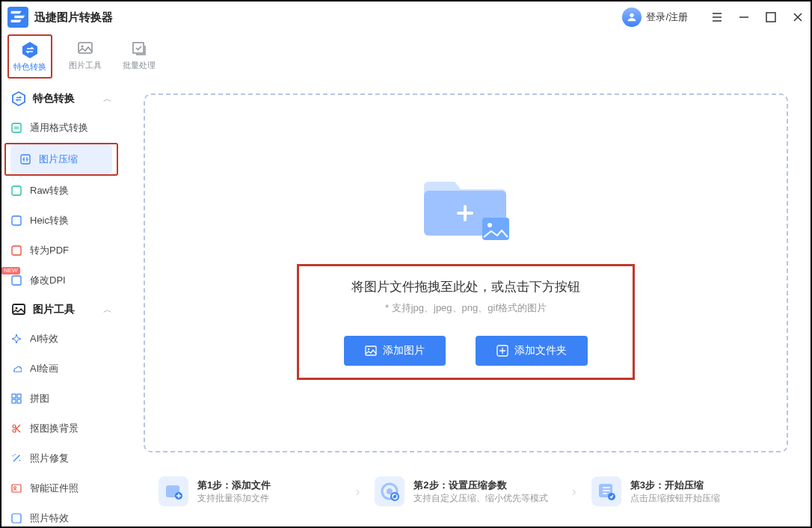 The image size is (812, 528). Describe the element at coordinates (717, 17) in the screenshot. I see `menu-button` at that location.